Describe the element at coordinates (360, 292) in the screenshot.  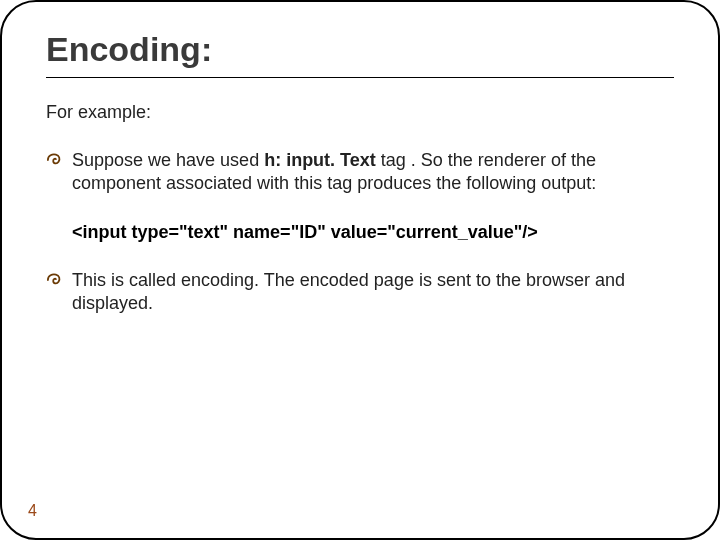
I see `bullet-list-2: This is called encoding. The encoded pag…` at that location.